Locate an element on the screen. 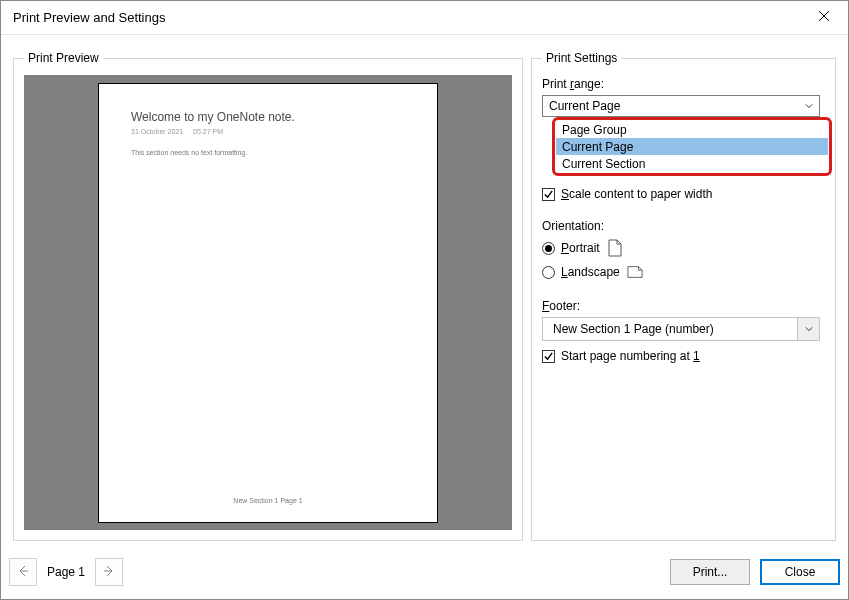 The width and height of the screenshot is (849, 600). start-numbering-label: Start page numbering at 1 is located at coordinates (630, 356).